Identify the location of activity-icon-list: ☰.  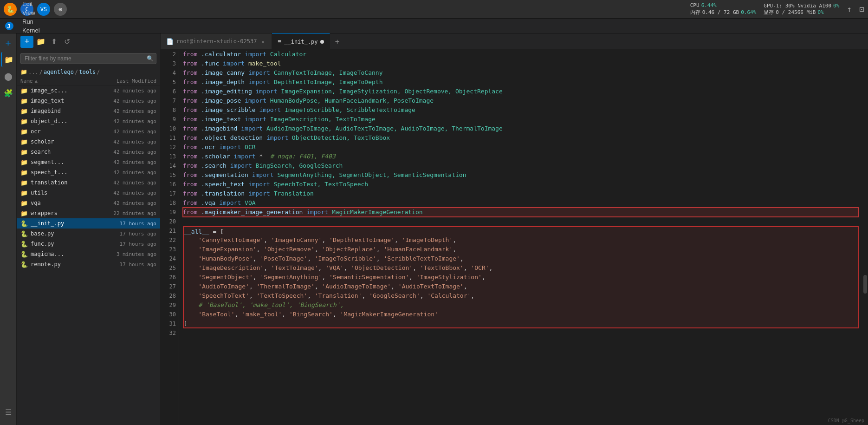
(8, 412).